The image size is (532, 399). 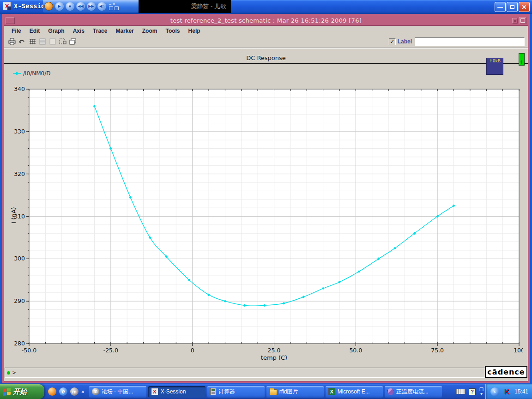 I want to click on copy-window-icon, so click(x=73, y=42).